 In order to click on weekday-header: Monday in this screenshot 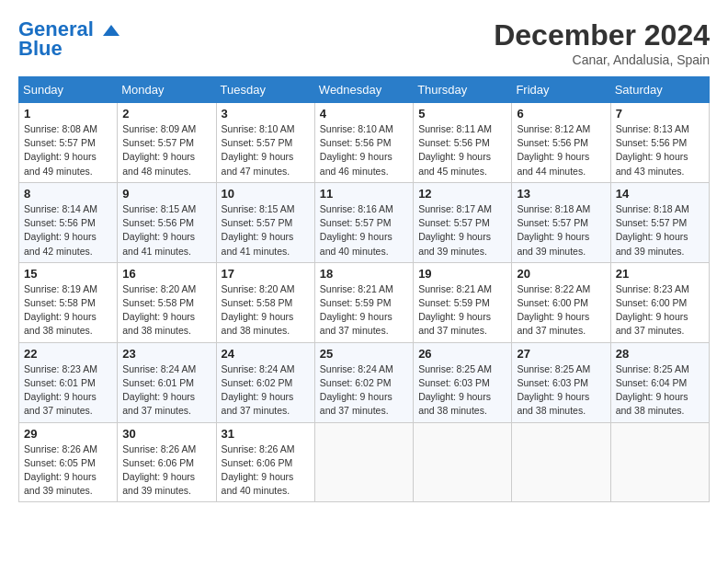, I will do `click(167, 90)`.